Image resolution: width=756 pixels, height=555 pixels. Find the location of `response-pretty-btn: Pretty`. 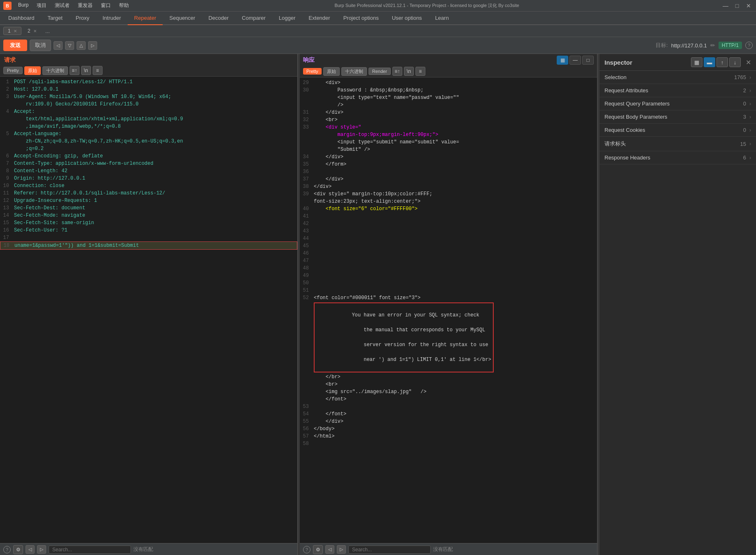

response-pretty-btn: Pretty is located at coordinates (312, 71).